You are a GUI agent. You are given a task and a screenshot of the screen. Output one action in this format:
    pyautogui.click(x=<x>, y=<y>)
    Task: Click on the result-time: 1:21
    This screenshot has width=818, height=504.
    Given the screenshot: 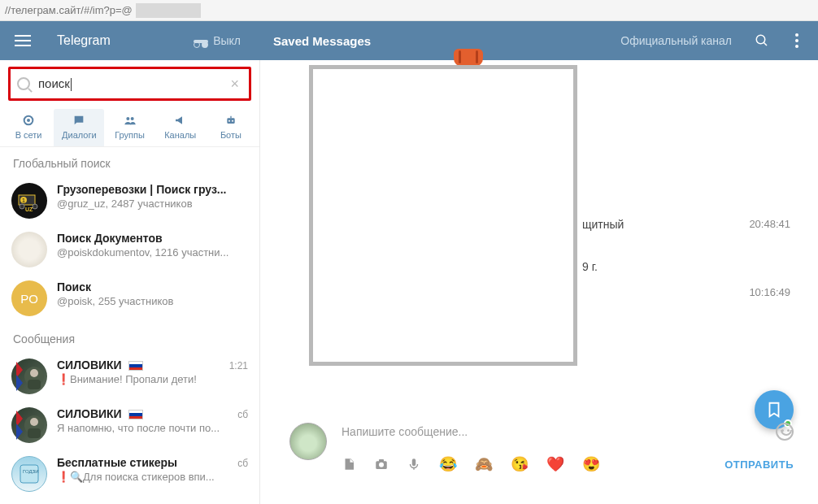 What is the action you would take?
    pyautogui.click(x=239, y=366)
    